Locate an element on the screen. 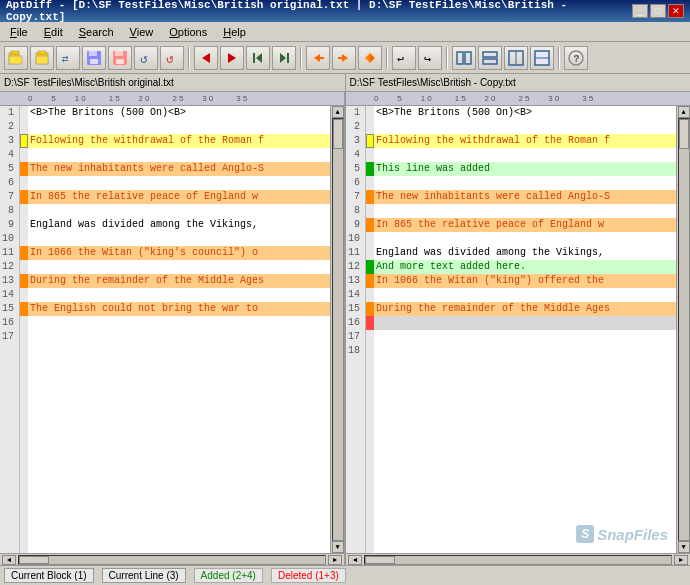 This screenshot has width=690, height=585. view4-button is located at coordinates (542, 58).